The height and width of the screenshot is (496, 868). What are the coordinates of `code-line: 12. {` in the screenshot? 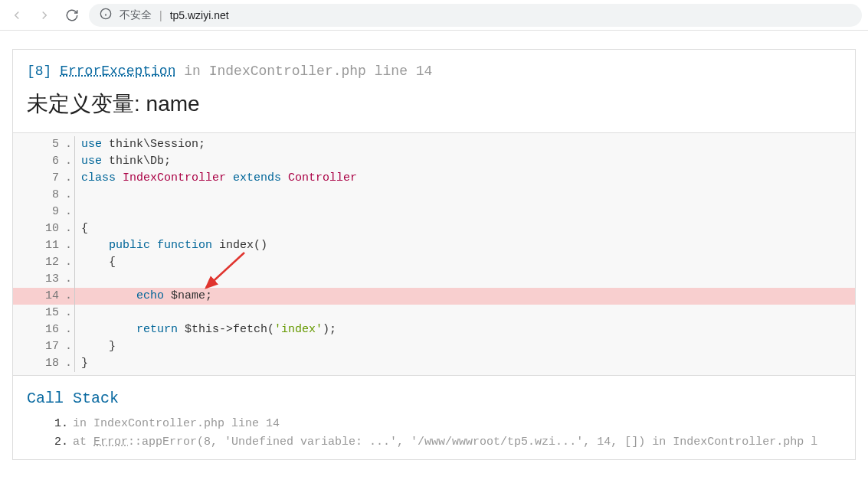 It's located at (434, 263).